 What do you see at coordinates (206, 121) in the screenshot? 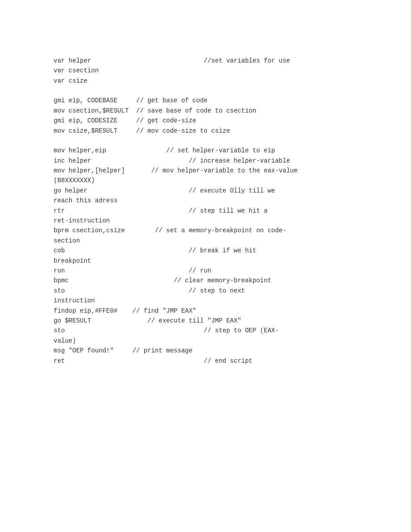
I see `code-line: gmi eip, CODESIZE // get code-size` at bounding box center [206, 121].